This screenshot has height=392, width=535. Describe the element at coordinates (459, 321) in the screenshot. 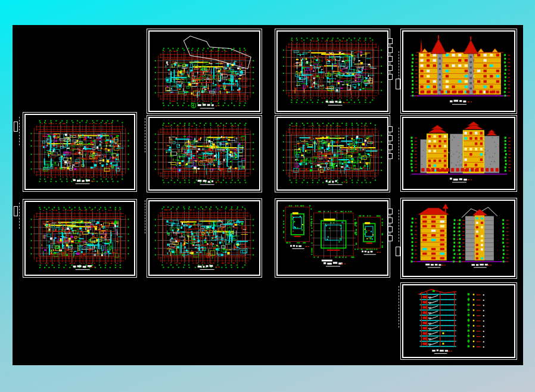

I see `panel-building-section` at that location.